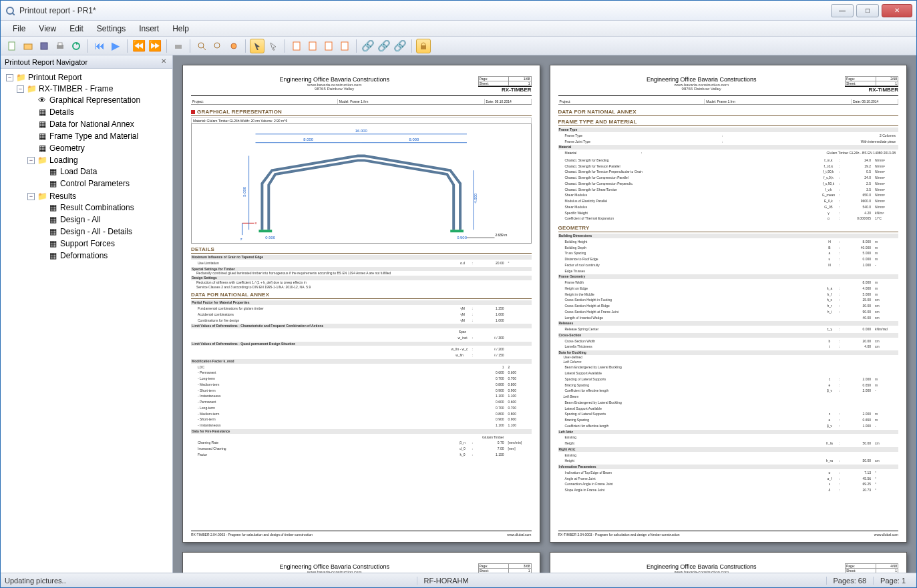 The height and width of the screenshot is (588, 917). Describe the element at coordinates (476, 198) in the screenshot. I see `svg-text: 4.000` at that location.